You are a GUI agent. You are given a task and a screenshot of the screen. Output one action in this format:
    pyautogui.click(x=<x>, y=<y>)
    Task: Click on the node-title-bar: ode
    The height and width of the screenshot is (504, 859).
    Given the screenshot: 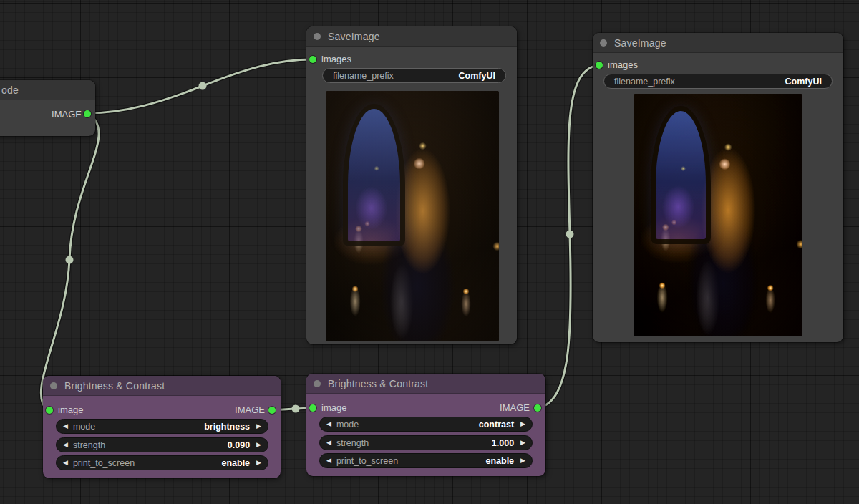 What is the action you would take?
    pyautogui.click(x=47, y=90)
    